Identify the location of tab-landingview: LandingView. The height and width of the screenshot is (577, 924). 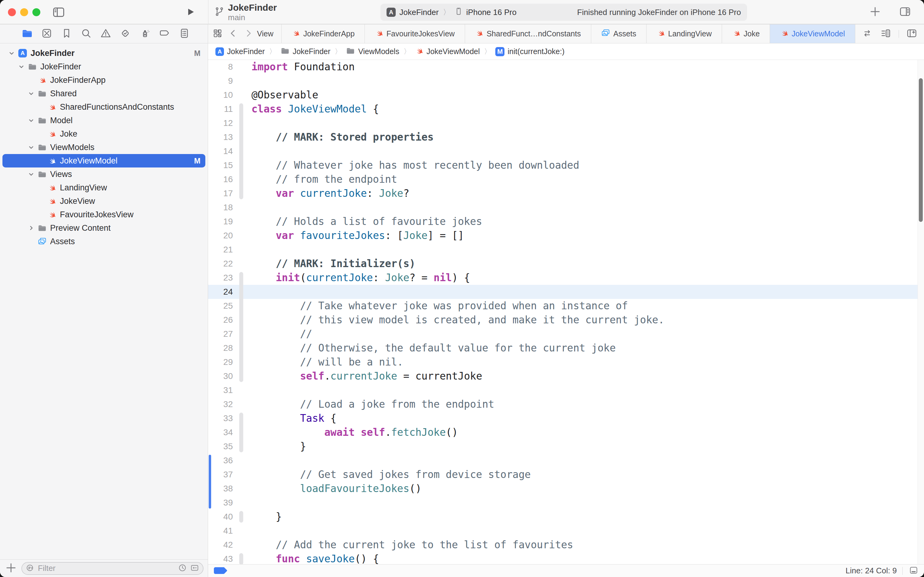
(684, 34).